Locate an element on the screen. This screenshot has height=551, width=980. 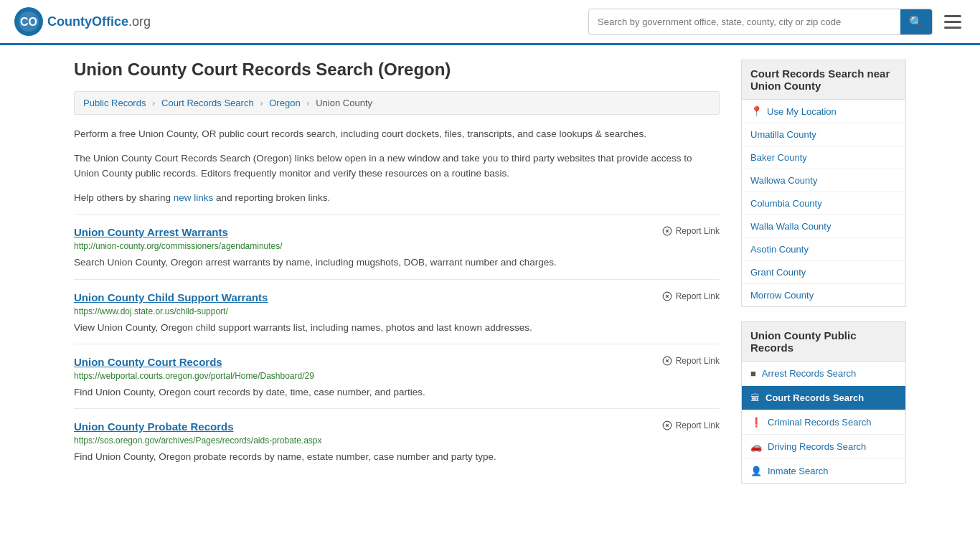
desc-2: The Union County Court Records Search (O… is located at coordinates (397, 166).